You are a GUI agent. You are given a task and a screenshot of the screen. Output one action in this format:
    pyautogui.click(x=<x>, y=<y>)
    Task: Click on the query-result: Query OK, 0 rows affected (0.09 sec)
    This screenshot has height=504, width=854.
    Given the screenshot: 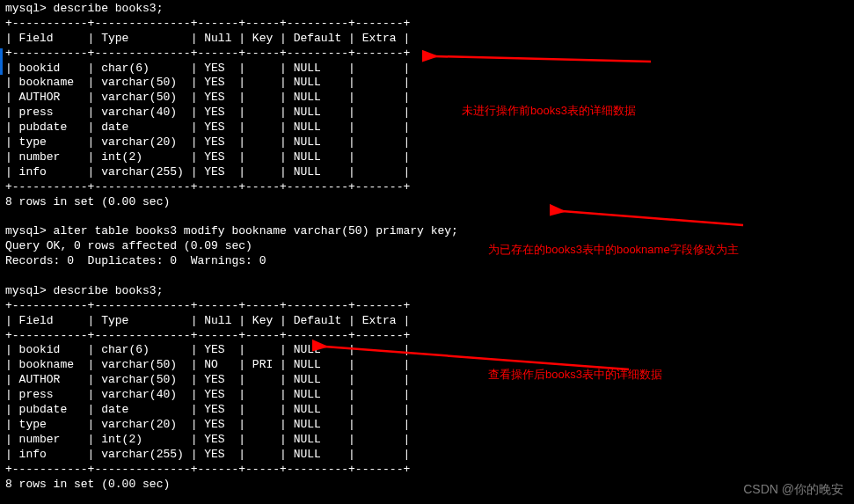 What is the action you would take?
    pyautogui.click(x=427, y=246)
    